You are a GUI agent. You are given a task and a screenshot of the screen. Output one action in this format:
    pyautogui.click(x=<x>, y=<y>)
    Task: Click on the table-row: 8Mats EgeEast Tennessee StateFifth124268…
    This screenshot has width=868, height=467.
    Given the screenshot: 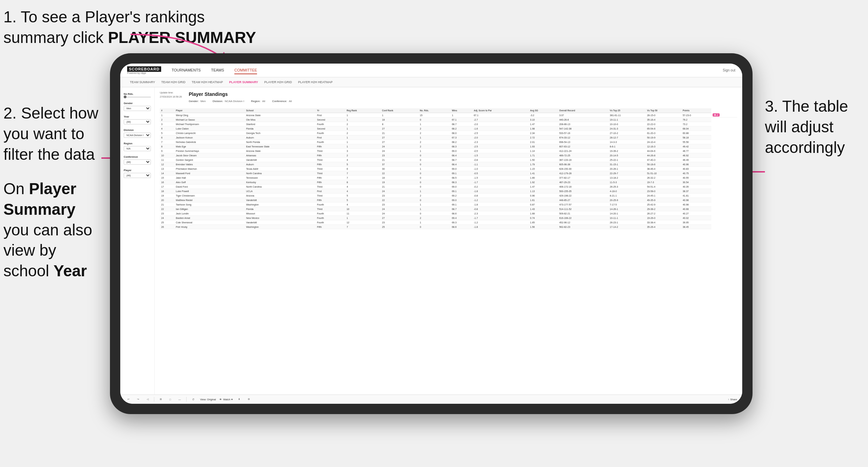 What is the action you would take?
    pyautogui.click(x=448, y=146)
    